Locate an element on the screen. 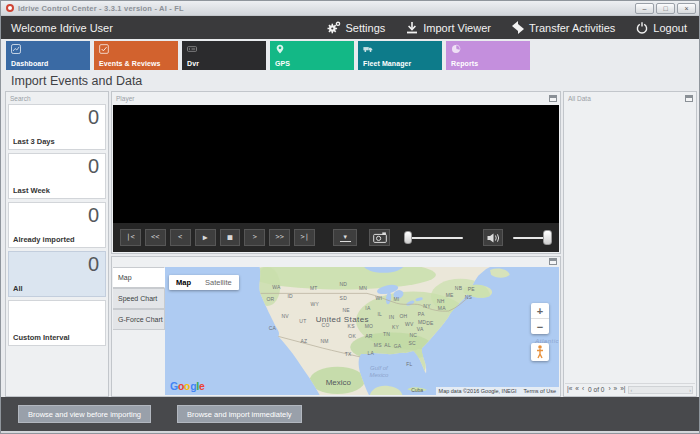 The height and width of the screenshot is (434, 700). map-state-label: SC is located at coordinates (412, 343).